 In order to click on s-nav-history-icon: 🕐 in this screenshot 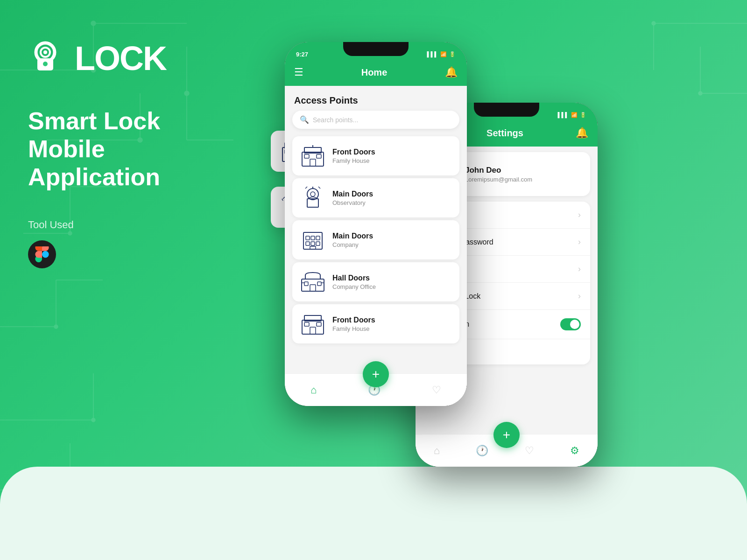, I will do `click(482, 451)`.